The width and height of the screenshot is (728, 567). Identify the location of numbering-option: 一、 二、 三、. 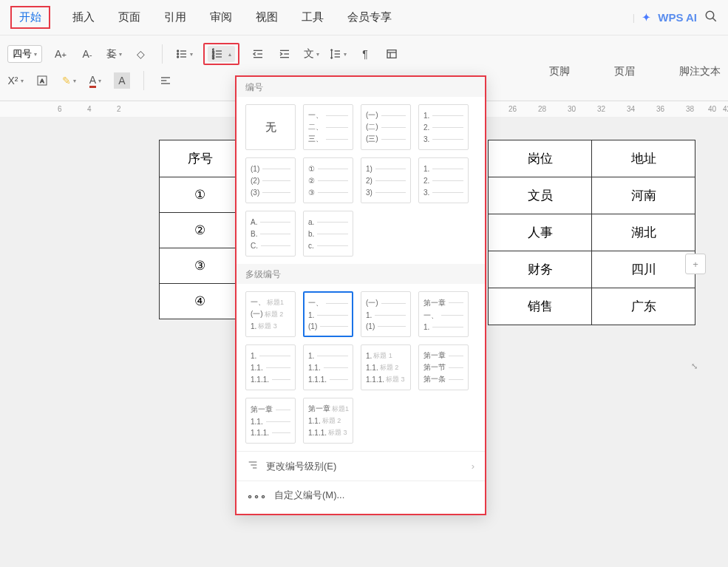
(328, 127).